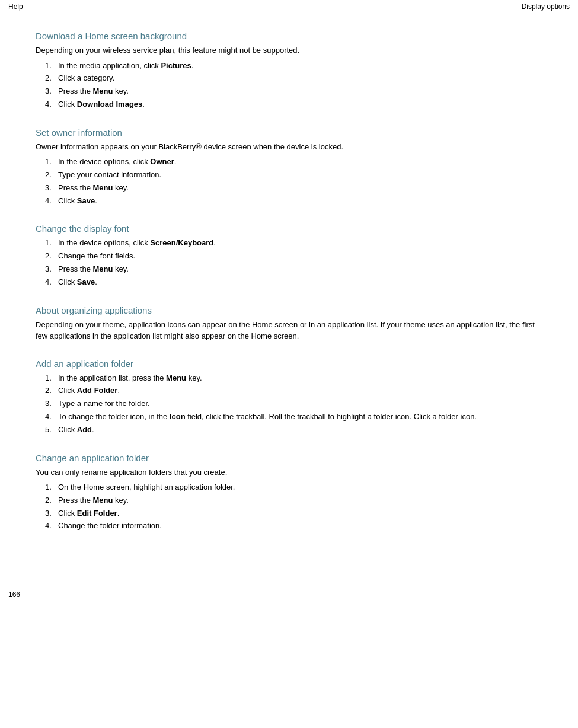  I want to click on step-item: 4.To change the folder icon, in the Icon…, so click(289, 417).